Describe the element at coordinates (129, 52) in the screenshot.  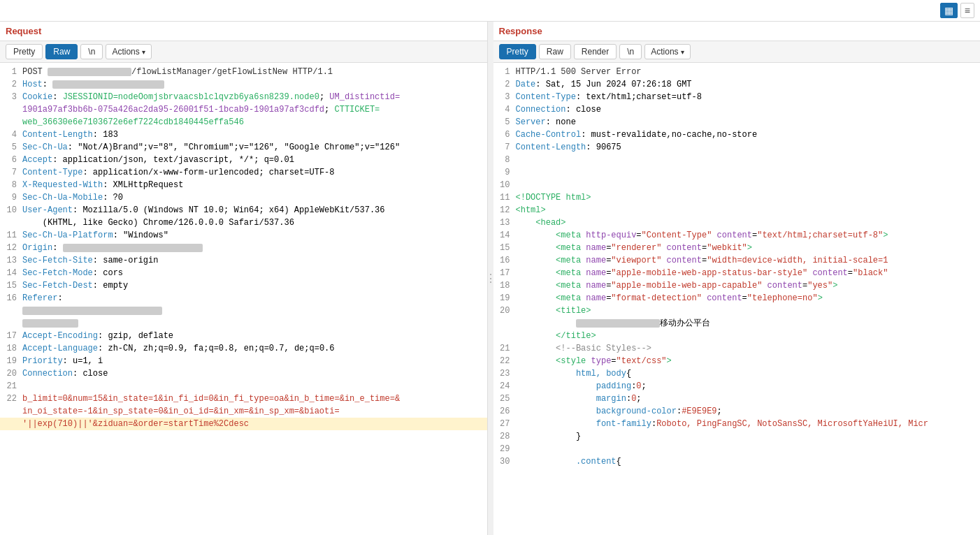
I see `request-actions-button: Actions ▾` at that location.